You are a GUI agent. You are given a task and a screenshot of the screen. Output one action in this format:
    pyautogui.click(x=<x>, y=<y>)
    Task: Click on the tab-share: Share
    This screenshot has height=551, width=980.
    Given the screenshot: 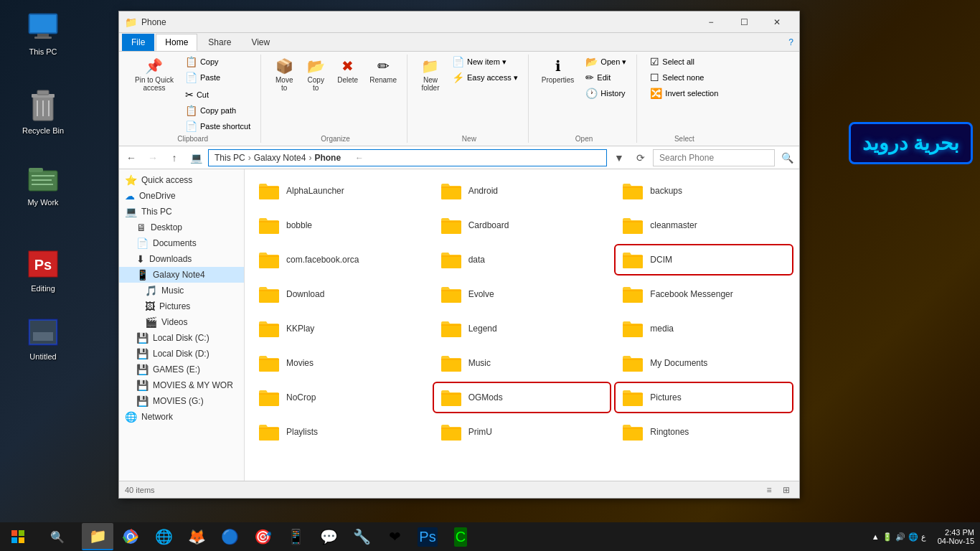 What is the action you would take?
    pyautogui.click(x=220, y=42)
    